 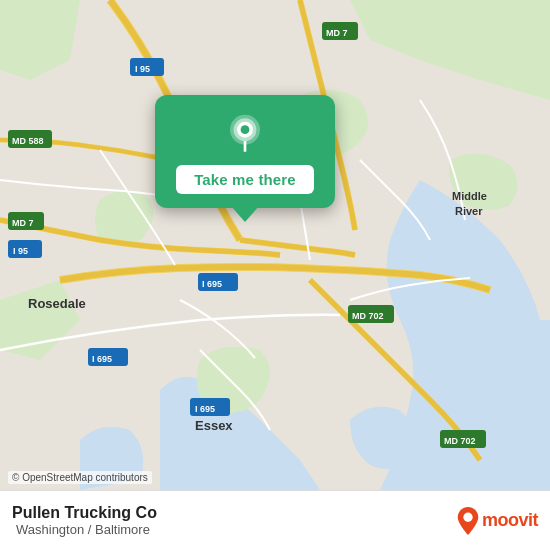 I want to click on copyright-text: © OpenStreetMap contributors, so click(x=80, y=478).